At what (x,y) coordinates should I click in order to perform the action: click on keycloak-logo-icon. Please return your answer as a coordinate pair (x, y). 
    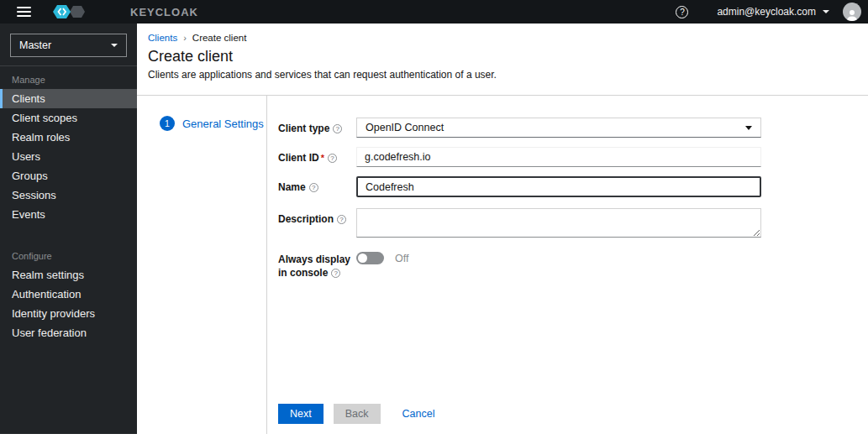
    Looking at the image, I should click on (97, 12).